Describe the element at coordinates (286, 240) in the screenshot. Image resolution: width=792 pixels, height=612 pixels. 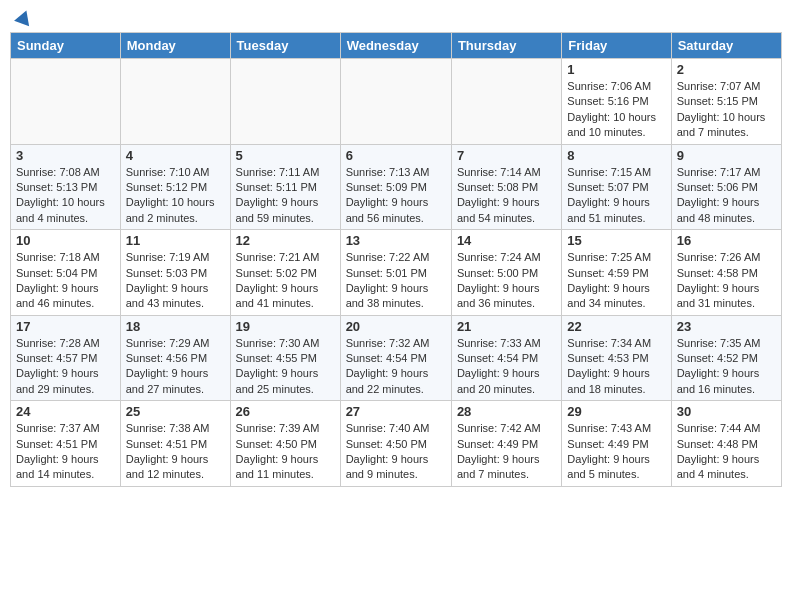
I see `day-number: 12` at that location.